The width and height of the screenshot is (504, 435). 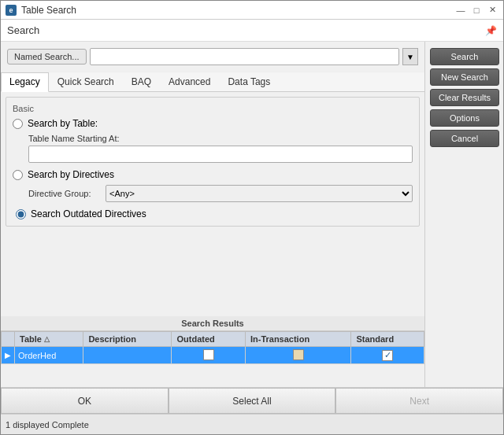 I want to click on title-bar-controls: — □ ✕, so click(x=476, y=10).